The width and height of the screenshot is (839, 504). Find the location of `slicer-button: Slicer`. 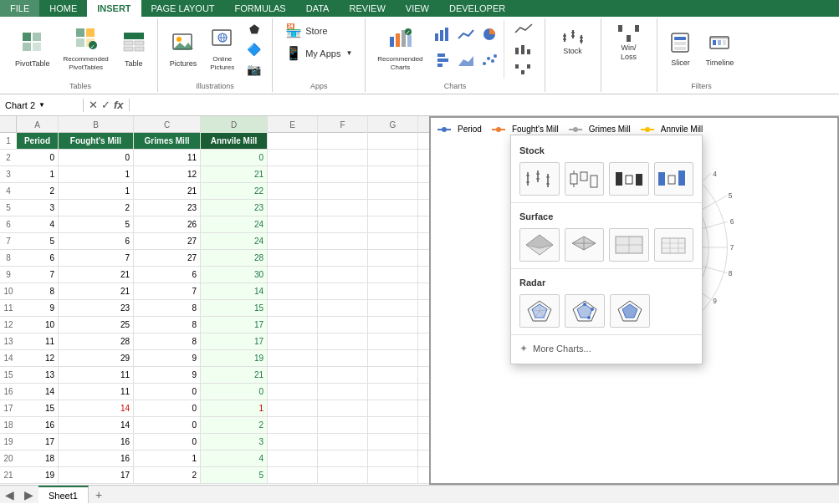

slicer-button: Slicer is located at coordinates (681, 50).